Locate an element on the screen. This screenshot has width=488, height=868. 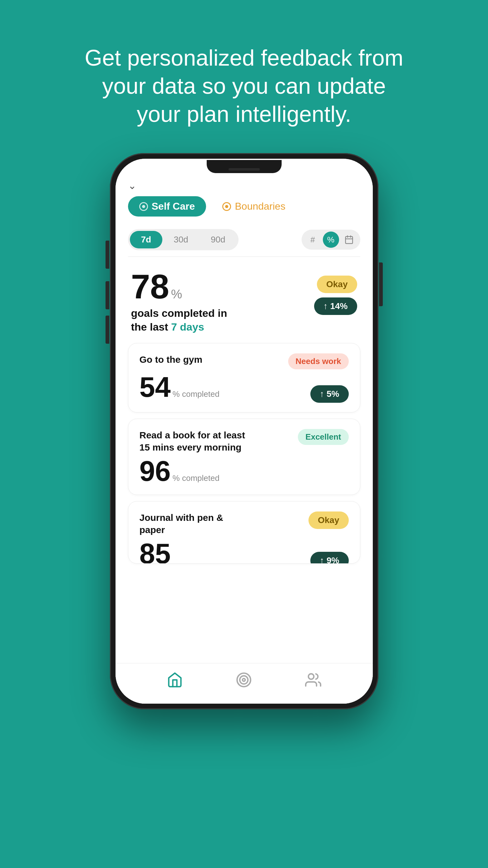
bottom-nav is located at coordinates (244, 683).